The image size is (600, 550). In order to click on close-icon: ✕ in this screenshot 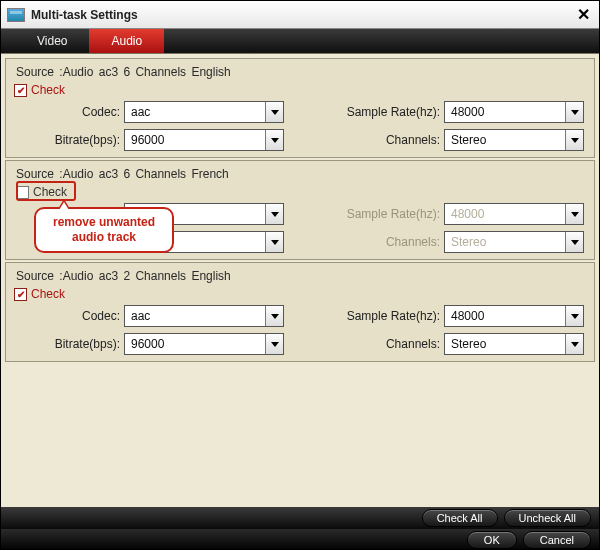, I will do `click(583, 14)`.